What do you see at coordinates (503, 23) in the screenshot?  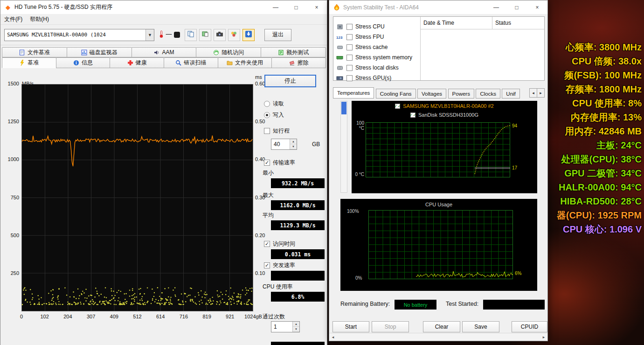 I see `log-header-status: Status` at bounding box center [503, 23].